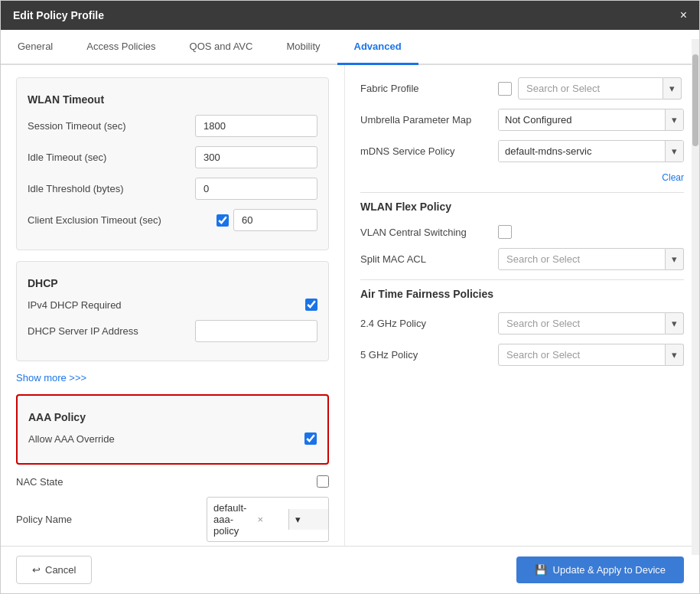 Image resolution: width=700 pixels, height=594 pixels. What do you see at coordinates (695, 106) in the screenshot?
I see `scrollbar-thumb` at bounding box center [695, 106].